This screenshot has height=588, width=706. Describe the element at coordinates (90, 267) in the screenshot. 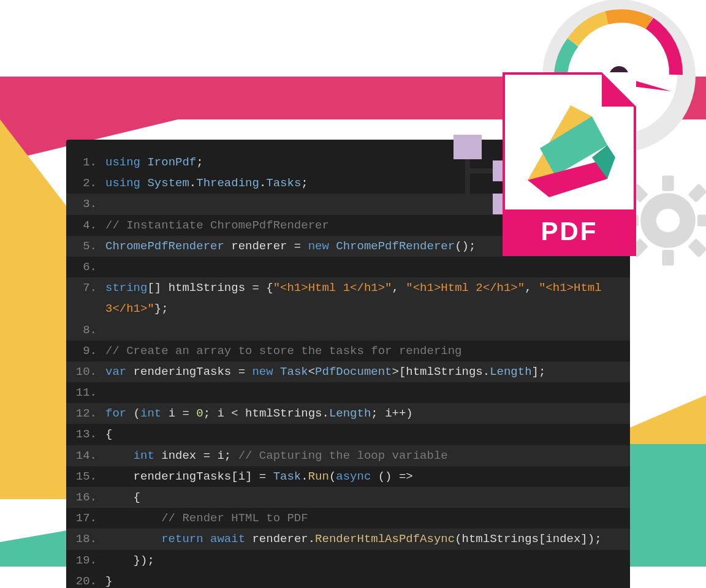

I see `line-number: 6` at that location.